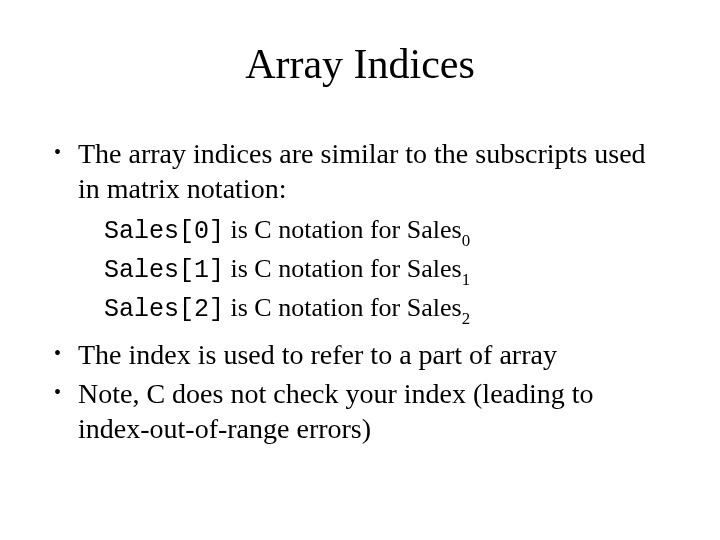 This screenshot has width=720, height=540. I want to click on code-literal: Sales[1], so click(164, 270).